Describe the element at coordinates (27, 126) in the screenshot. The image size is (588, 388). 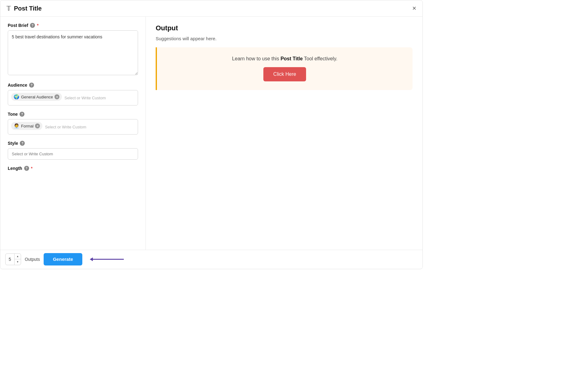
I see `tone-tag: 🧑‍💼 Formal ×` at that location.